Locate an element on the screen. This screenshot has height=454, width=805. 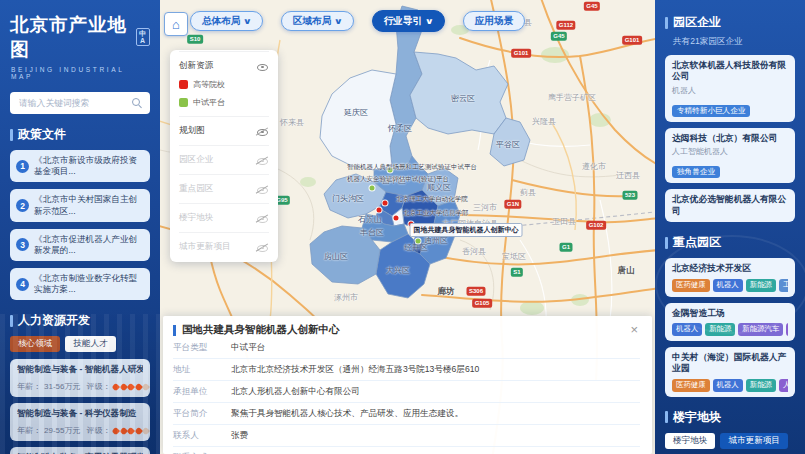
detail-panel-header: 国地共建具身智能机器人创新中心 × is located at coordinates (406, 330).